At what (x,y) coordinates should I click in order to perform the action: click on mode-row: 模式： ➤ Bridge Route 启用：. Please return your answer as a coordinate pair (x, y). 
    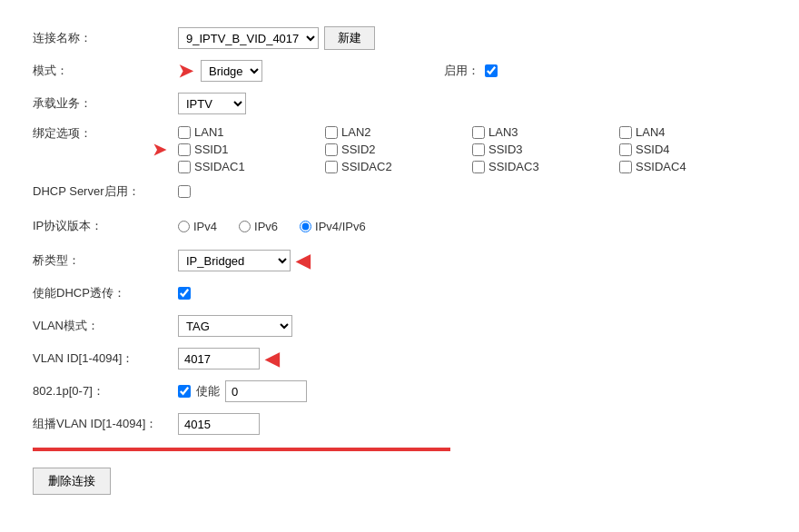
    Looking at the image, I should click on (400, 71).